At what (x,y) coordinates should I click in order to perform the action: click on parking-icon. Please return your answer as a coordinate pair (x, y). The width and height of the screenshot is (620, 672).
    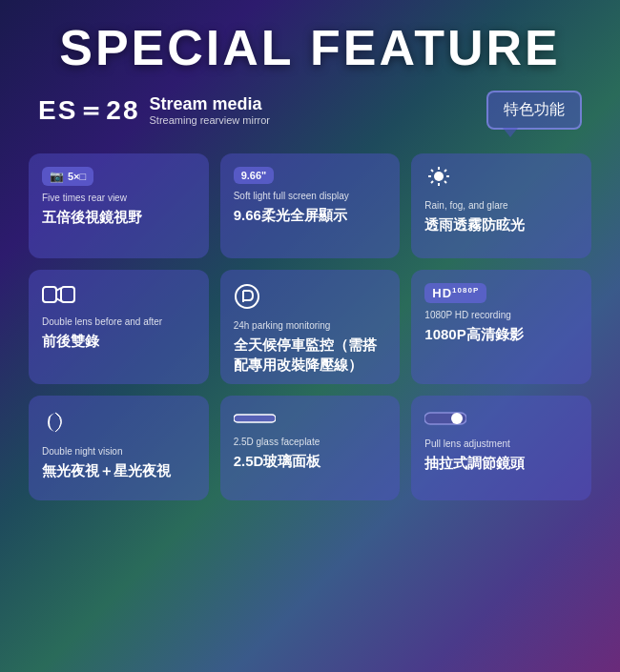
    Looking at the image, I should click on (247, 298).